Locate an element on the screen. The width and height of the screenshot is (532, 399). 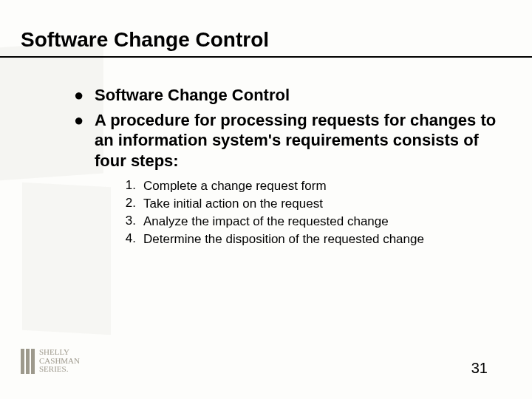
list-item: 1. Complete a change request form is located at coordinates (309, 186).